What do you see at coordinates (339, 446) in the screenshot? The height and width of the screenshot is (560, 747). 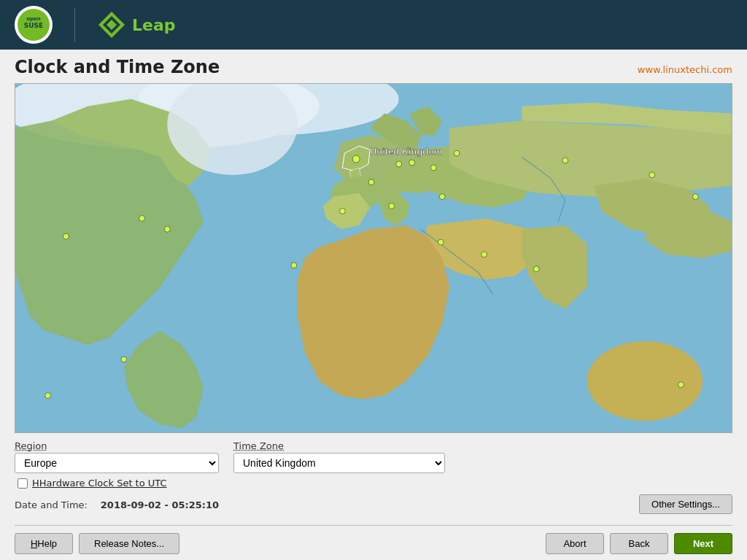 I see `timezone-label: Time Zone` at bounding box center [339, 446].